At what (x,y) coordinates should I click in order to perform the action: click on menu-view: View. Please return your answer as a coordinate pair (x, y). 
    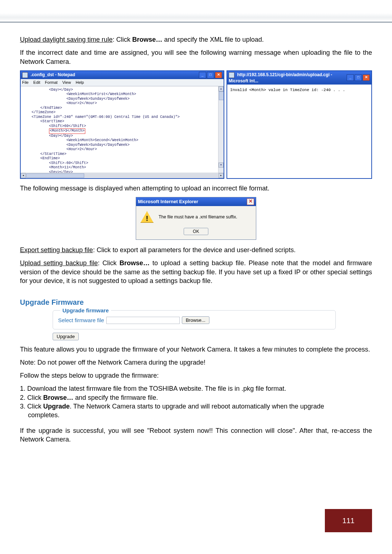
    Looking at the image, I should click on (67, 82).